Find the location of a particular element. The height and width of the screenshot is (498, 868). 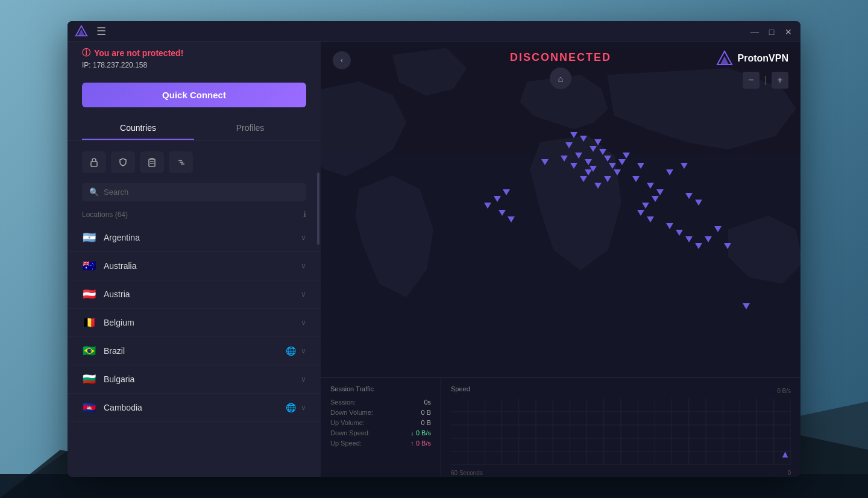

expand-belgium: ∨ is located at coordinates (304, 323).